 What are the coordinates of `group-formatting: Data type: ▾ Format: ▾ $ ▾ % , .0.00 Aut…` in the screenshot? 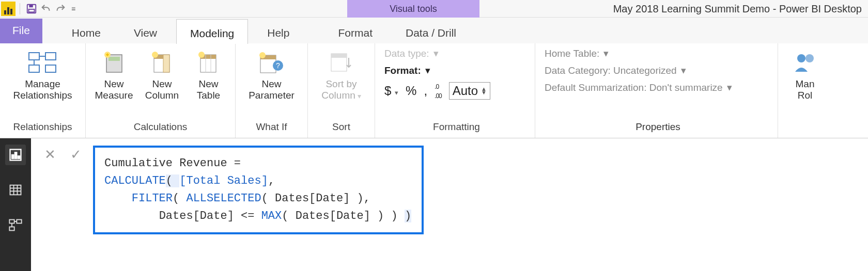 It's located at (455, 91).